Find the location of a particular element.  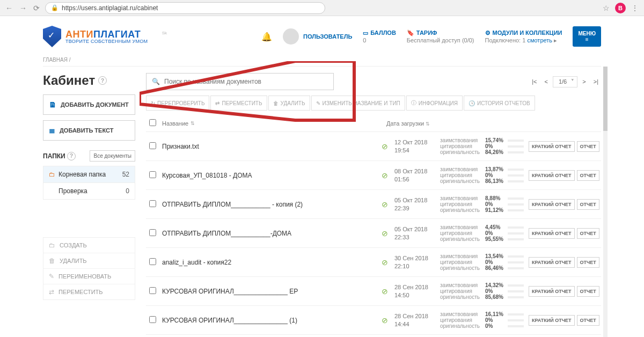

tool-recheck: ↻ПЕРЕПРОВЕРИТЬ is located at coordinates (178, 103).